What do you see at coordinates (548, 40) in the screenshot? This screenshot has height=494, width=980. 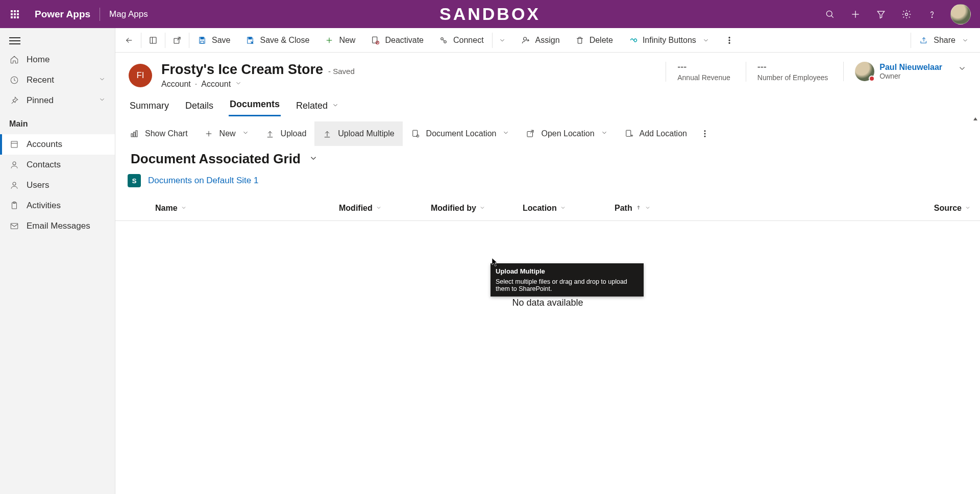 I see `cmd-label: Assign` at bounding box center [548, 40].